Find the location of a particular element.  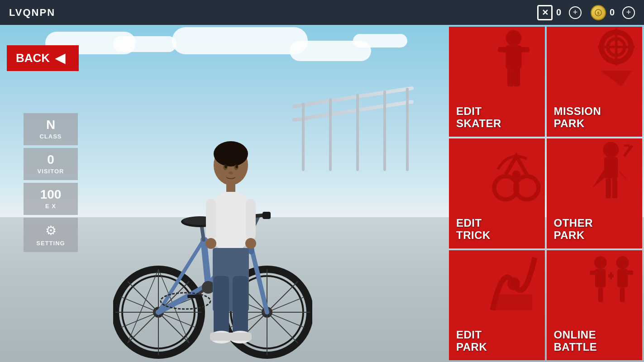

edit-park-label: EDITPARK is located at coordinates (472, 341).